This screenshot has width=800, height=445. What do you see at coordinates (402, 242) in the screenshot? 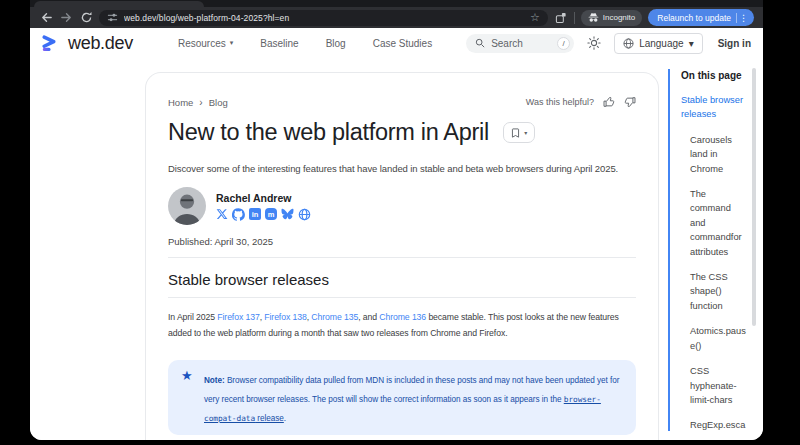
I see `published-date: Published: April 30, 2025` at bounding box center [402, 242].